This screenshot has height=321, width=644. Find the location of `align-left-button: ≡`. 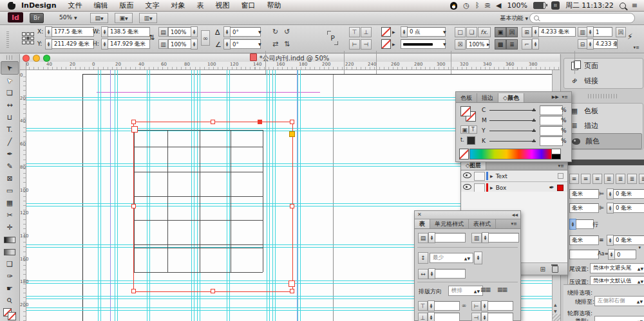

align-left-button: ≡ is located at coordinates (574, 179).